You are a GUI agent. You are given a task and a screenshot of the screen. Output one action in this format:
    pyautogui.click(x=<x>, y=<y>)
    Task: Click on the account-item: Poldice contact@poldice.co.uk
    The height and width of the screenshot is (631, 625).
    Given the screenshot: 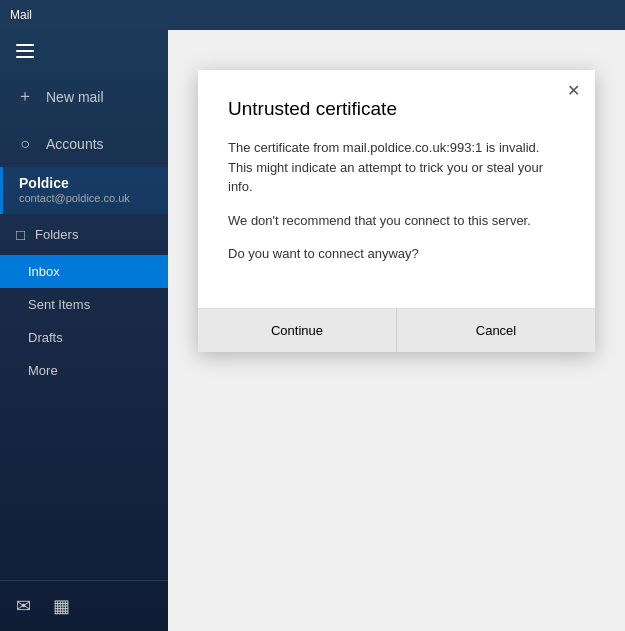 What is the action you would take?
    pyautogui.click(x=84, y=190)
    